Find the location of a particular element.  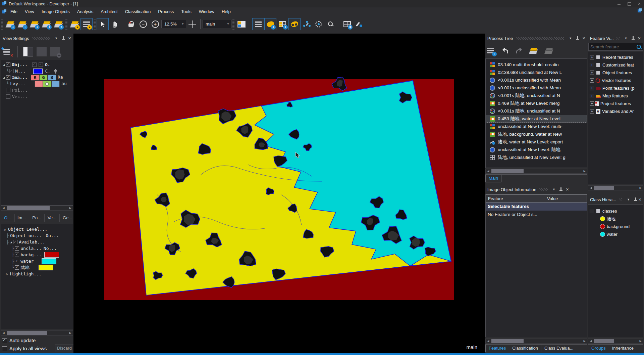

select-cursor-button is located at coordinates (103, 24).